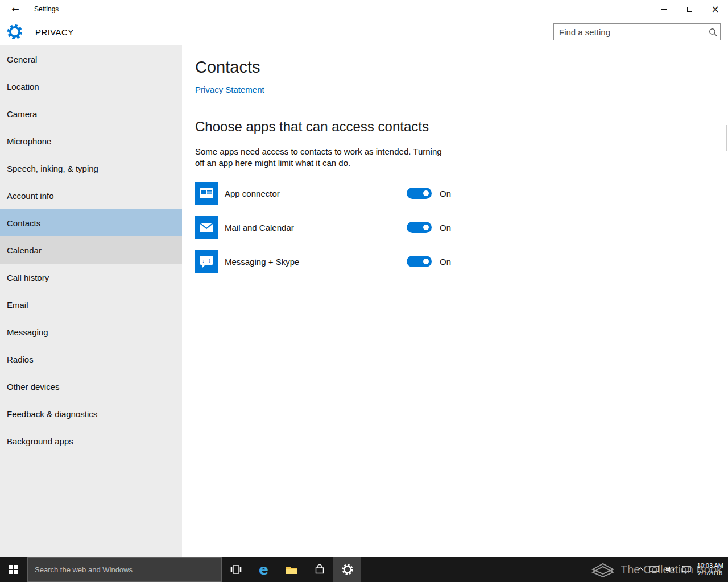 This screenshot has width=728, height=582. Describe the element at coordinates (235, 569) in the screenshot. I see `task-view-button` at that location.